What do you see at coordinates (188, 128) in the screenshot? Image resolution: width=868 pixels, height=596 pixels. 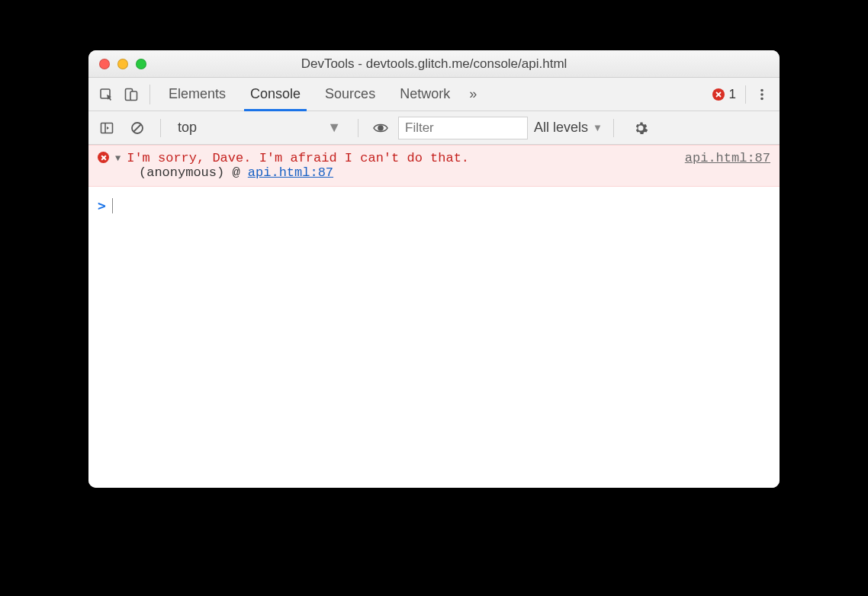 I see `context-label: top` at bounding box center [188, 128].